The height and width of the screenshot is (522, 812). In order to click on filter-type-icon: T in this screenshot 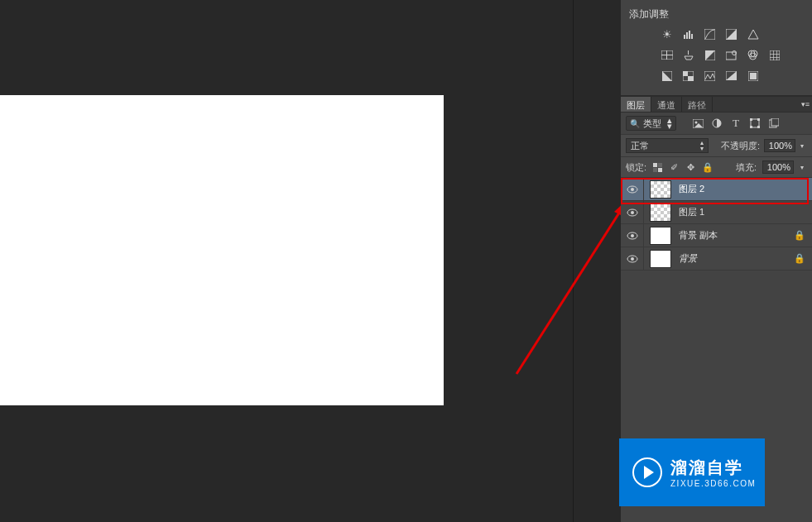, I will do `click(736, 123)`.